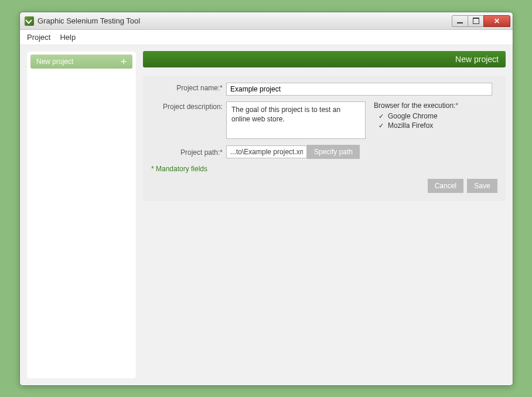 Image resolution: width=532 pixels, height=397 pixels. Describe the element at coordinates (68, 38) in the screenshot. I see `menu-help: Help` at that location.